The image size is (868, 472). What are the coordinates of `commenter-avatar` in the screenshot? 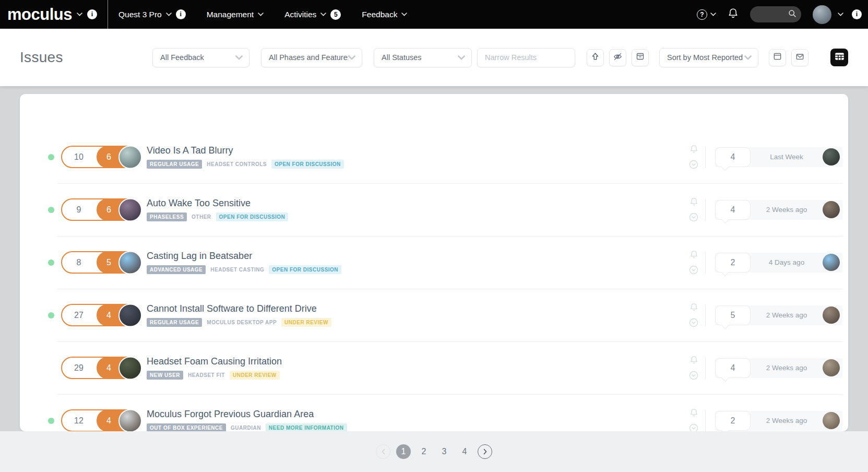 It's located at (831, 262).